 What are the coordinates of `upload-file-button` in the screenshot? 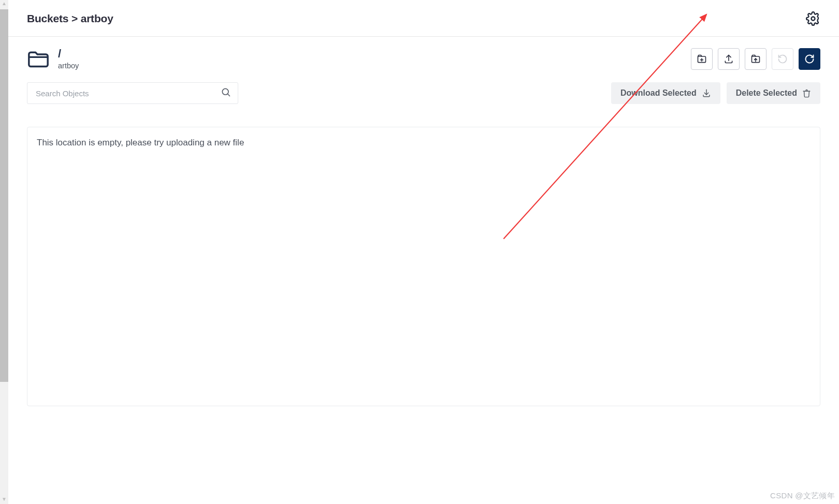 It's located at (729, 59).